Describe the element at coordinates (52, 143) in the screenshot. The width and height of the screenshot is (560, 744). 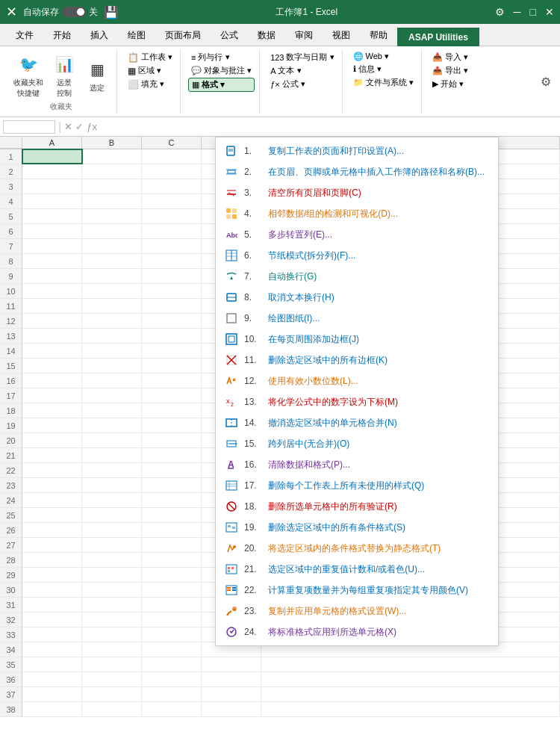
I see `col-header-a: A` at that location.